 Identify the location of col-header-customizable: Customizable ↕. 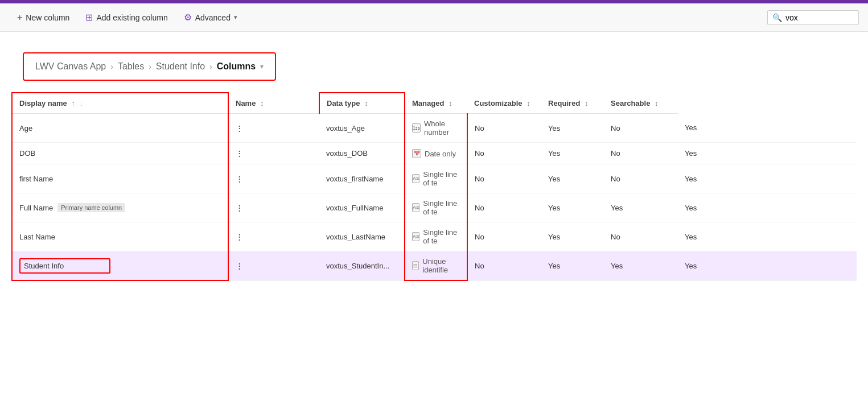
(504, 104).